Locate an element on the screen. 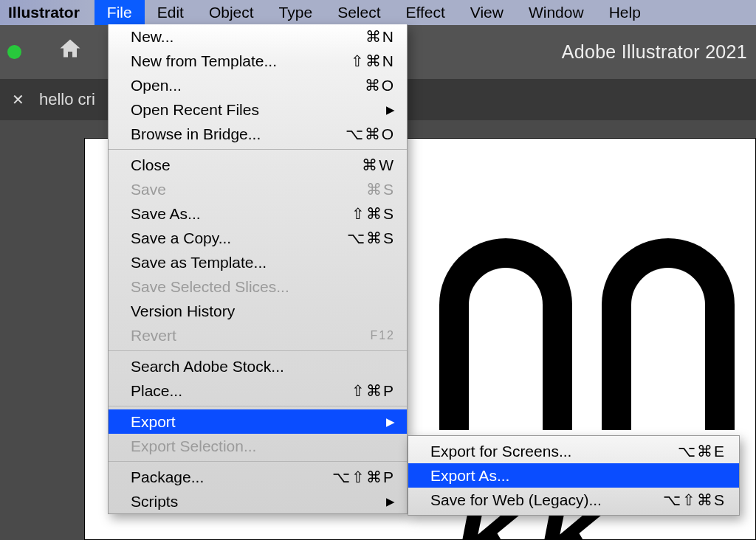 Image resolution: width=756 pixels, height=540 pixels. menubar-file: File is located at coordinates (120, 13).